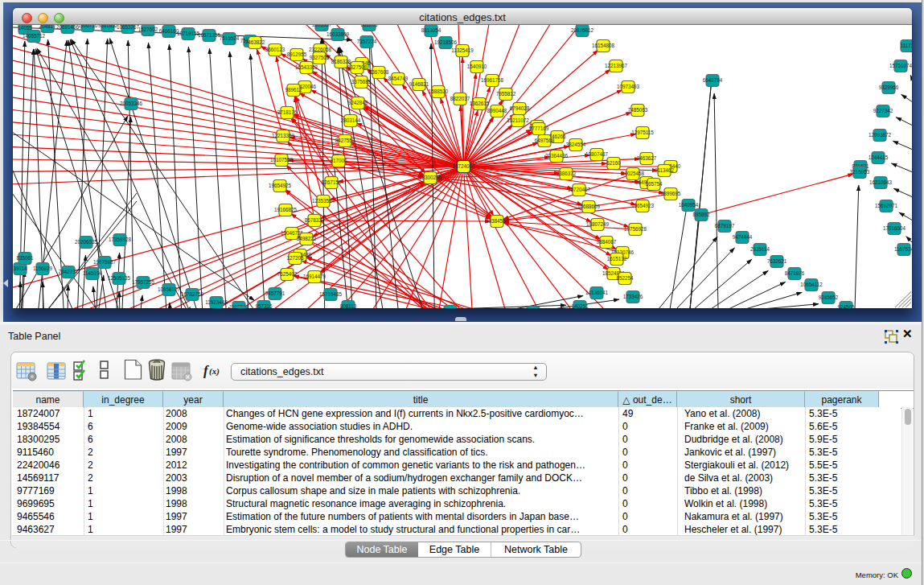 This screenshot has width=924, height=585. What do you see at coordinates (34, 35) in the screenshot?
I see `svg-text: 14055712` at bounding box center [34, 35].